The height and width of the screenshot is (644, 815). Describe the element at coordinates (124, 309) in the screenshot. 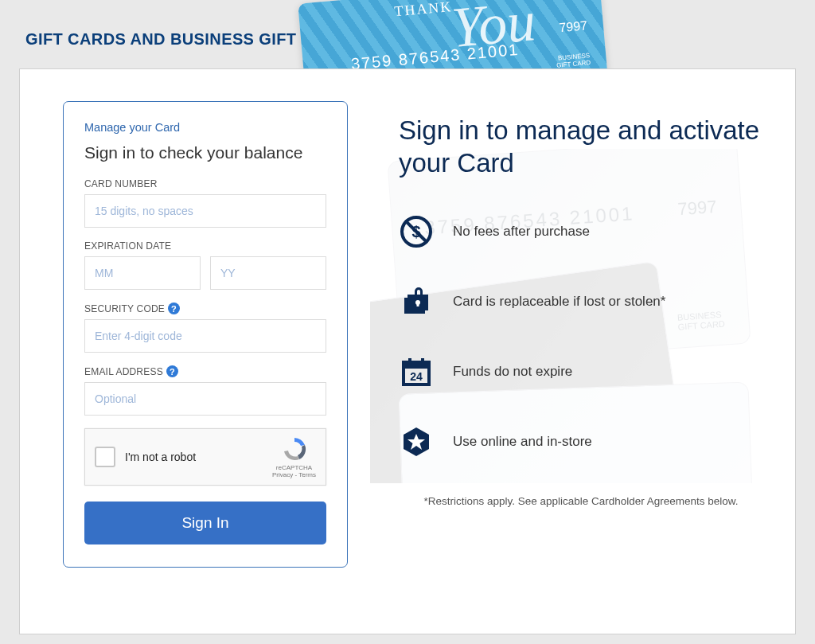

I see `security-code-label: SECURITY CODE` at that location.